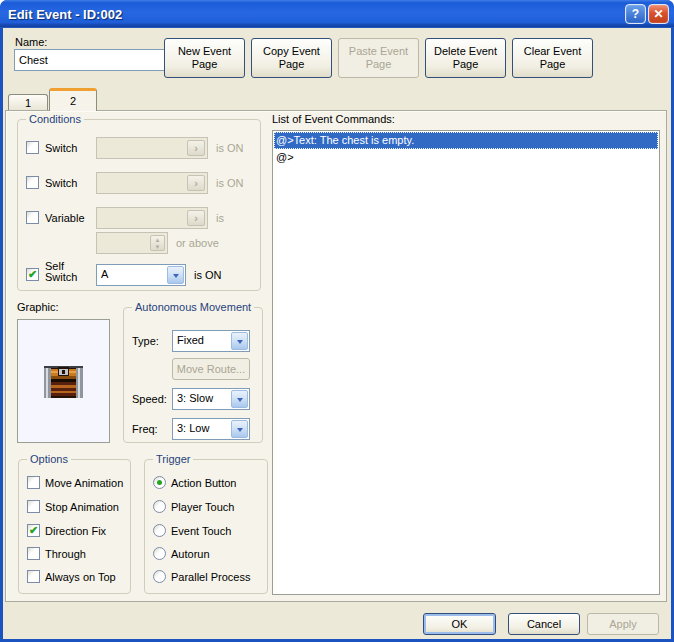  What do you see at coordinates (202, 507) in the screenshot?
I see `player-touch-label: Player Touch` at bounding box center [202, 507].